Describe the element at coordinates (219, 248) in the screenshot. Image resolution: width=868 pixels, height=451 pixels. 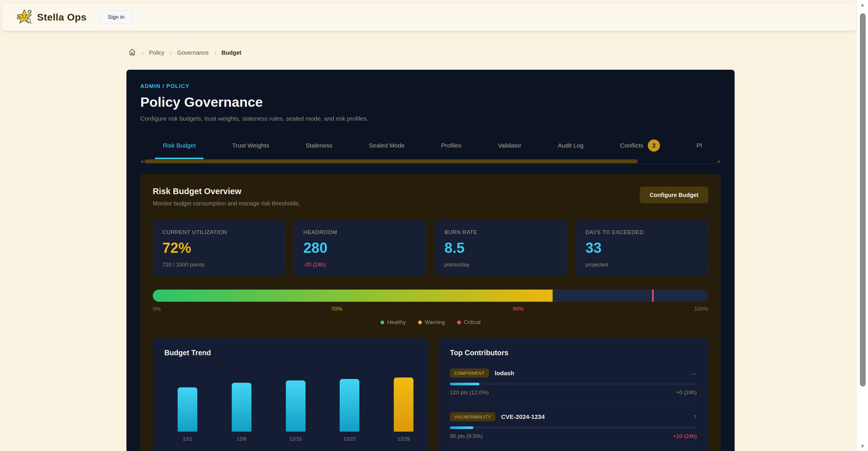
I see `stat-value: 72%` at that location.